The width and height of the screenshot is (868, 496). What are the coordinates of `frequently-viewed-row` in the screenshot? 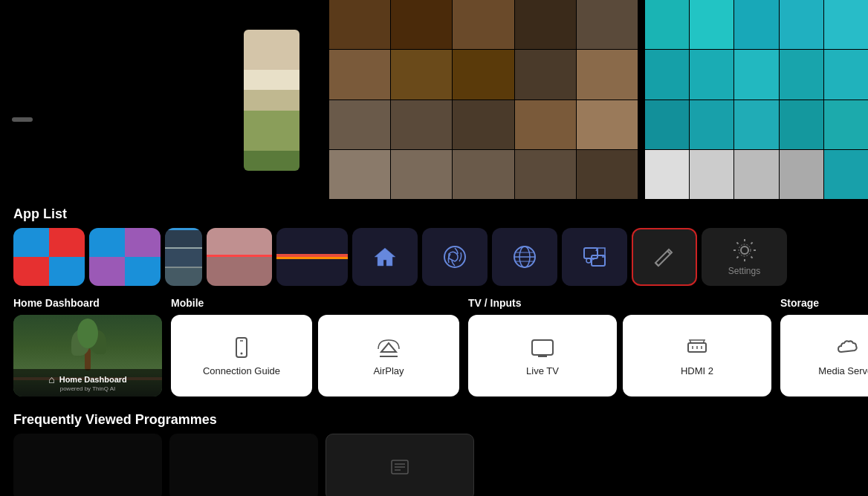 It's located at (434, 465).